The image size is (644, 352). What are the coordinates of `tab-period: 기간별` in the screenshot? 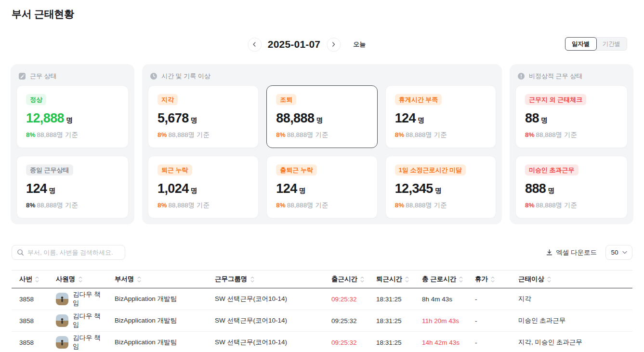 It's located at (612, 44).